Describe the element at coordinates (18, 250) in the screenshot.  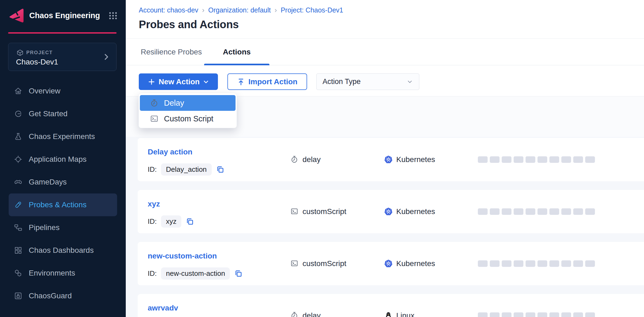
I see `dashboard-icon` at that location.